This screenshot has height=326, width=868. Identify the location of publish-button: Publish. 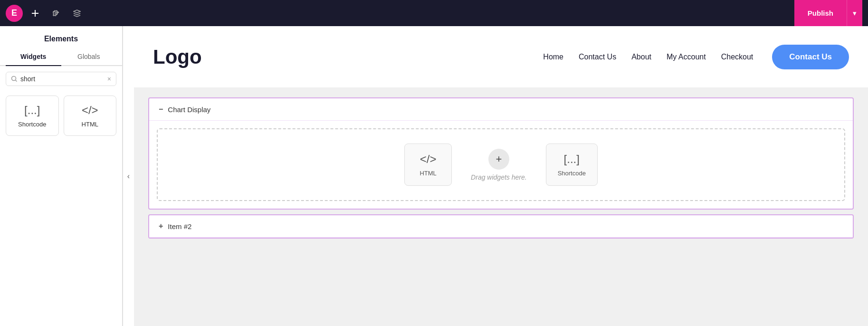
(821, 13).